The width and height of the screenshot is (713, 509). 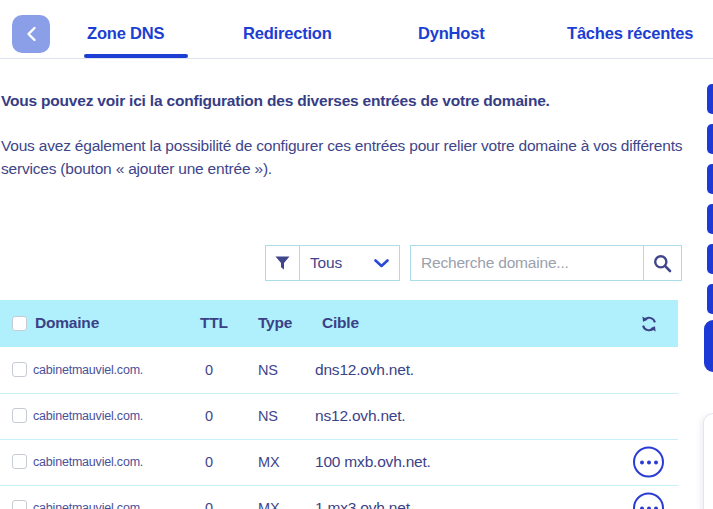 I want to click on filter-selected-value: Tous, so click(x=326, y=263).